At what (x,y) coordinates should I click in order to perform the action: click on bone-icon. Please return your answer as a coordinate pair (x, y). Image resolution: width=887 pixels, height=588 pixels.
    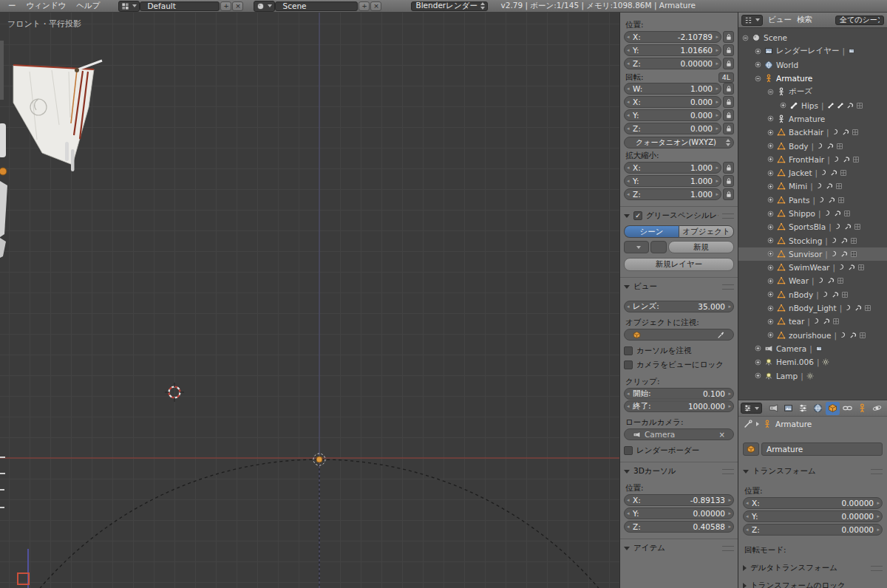
    Looking at the image, I should click on (831, 106).